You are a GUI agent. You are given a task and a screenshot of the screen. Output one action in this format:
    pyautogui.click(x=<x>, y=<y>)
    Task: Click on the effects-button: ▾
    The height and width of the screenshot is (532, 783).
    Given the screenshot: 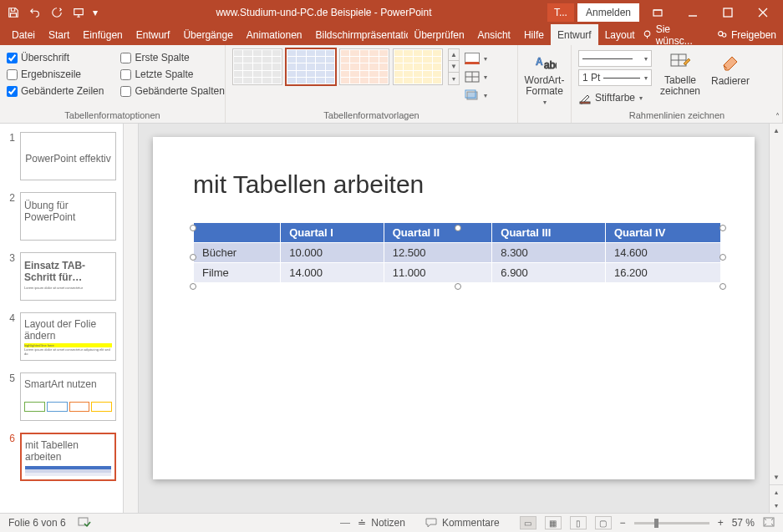 What is the action you would take?
    pyautogui.click(x=476, y=95)
    